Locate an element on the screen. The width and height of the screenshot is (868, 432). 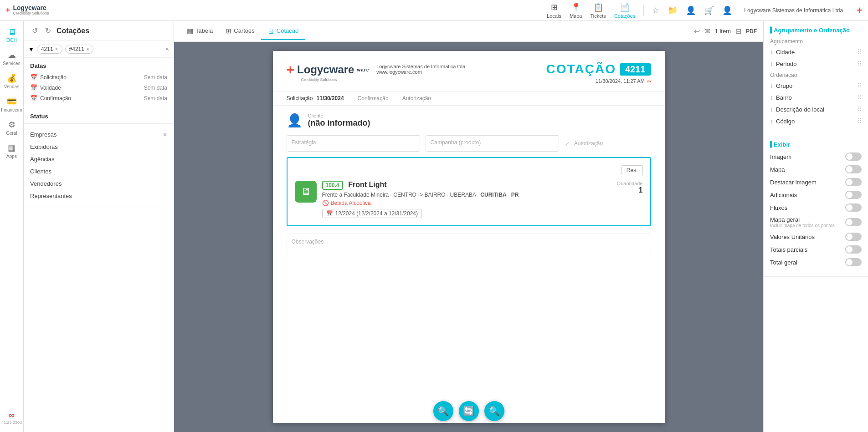
ooh-label: OOH is located at coordinates (12, 40).